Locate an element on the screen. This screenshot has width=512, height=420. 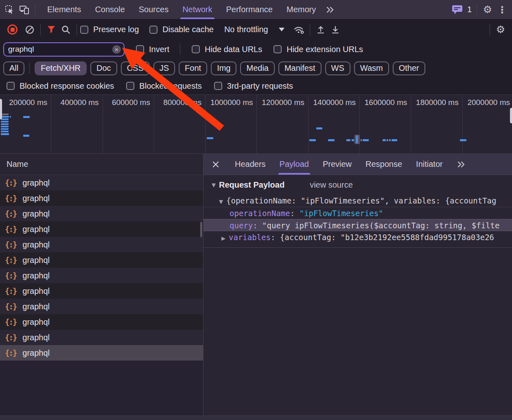
tab-console: Console is located at coordinates (110, 10).